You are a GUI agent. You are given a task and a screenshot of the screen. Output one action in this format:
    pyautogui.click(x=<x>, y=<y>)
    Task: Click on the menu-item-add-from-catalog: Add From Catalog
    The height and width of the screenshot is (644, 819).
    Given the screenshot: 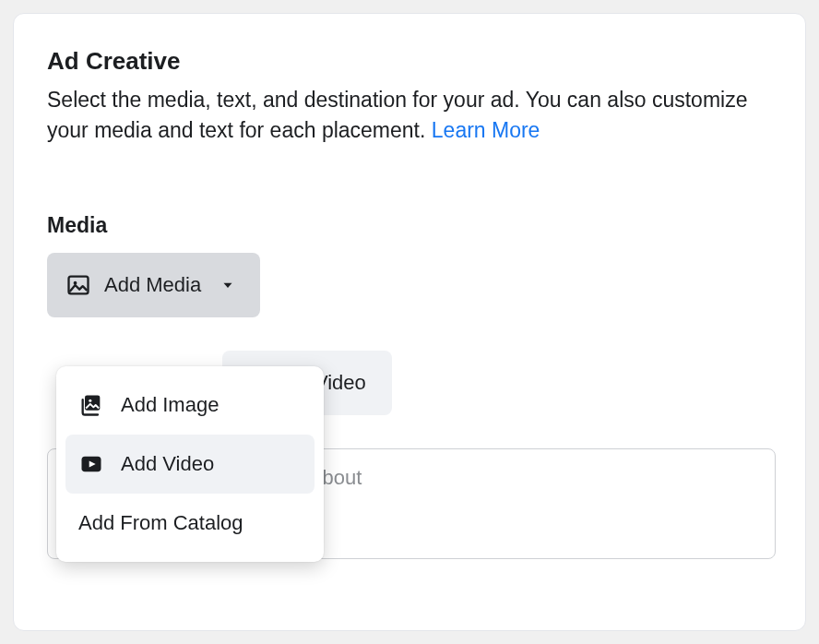 What is the action you would take?
    pyautogui.click(x=190, y=523)
    